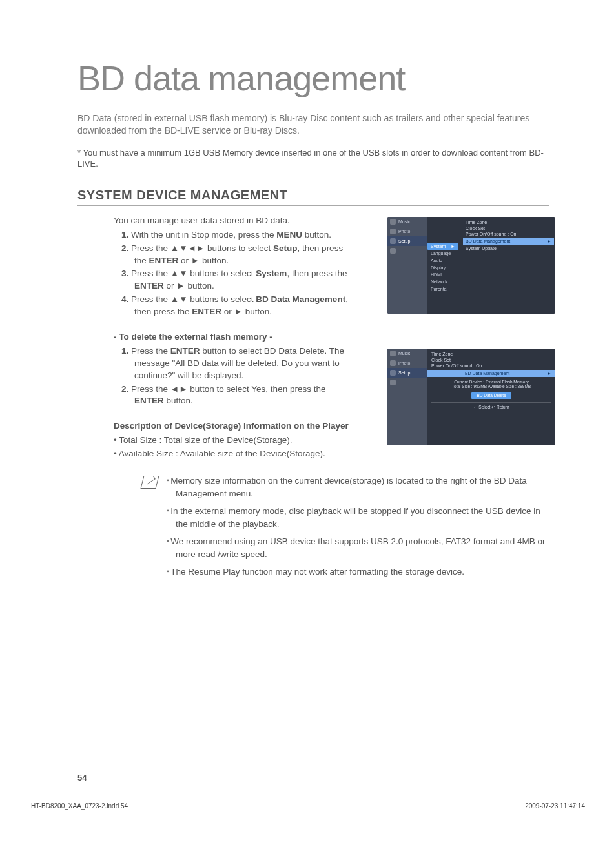 This screenshot has height=847, width=616. I want to click on osd2-body: Time Zone Clock Set Power On/Off sound :…, so click(491, 397).